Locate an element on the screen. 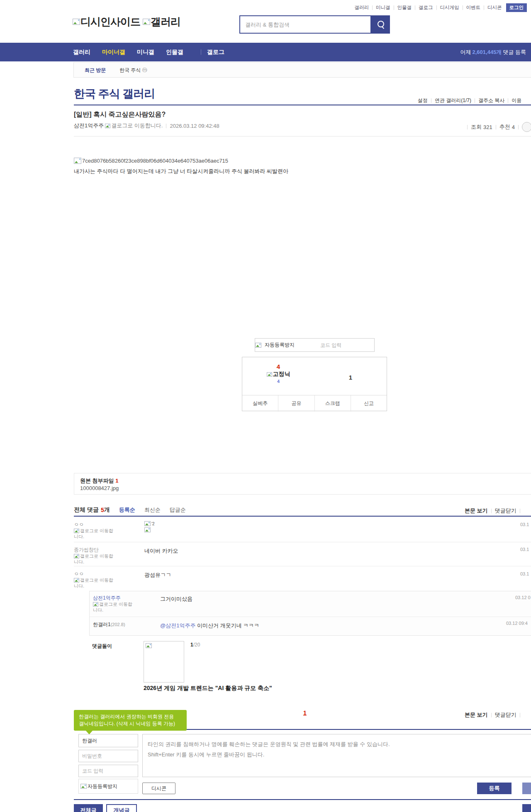 Image resolution: width=531 pixels, height=812 pixels. util-link-dccon: 디시콘 is located at coordinates (494, 7).